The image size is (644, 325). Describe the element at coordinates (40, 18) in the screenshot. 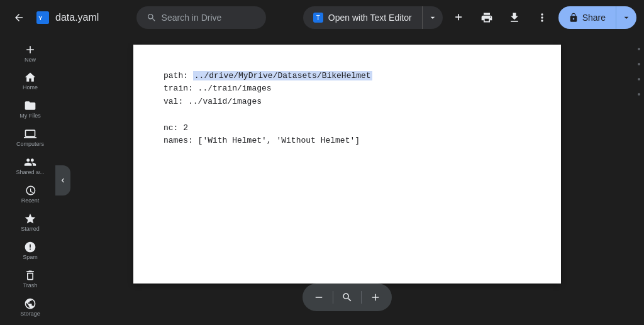

I see `svg-text: Y` at that location.